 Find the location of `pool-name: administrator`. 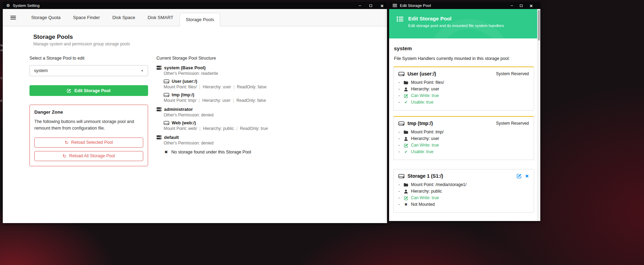

pool-name: administrator is located at coordinates (178, 109).